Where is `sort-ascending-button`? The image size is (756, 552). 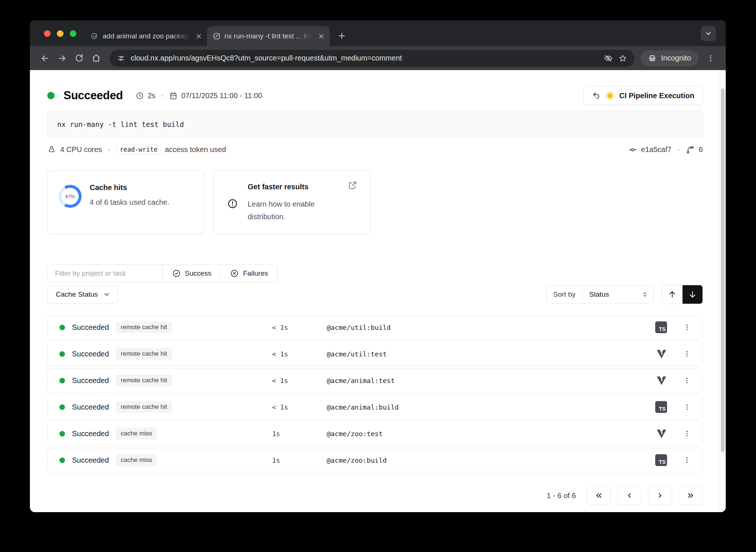 sort-ascending-button is located at coordinates (673, 294).